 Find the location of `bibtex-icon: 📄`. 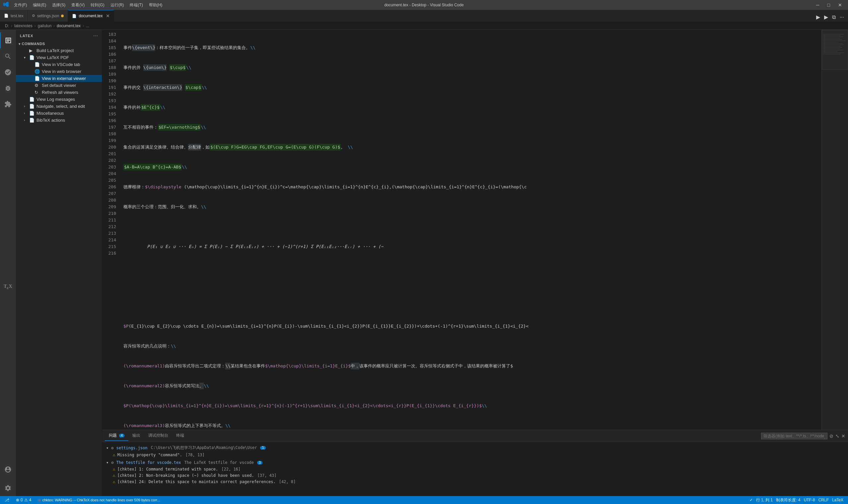

bibtex-icon: 📄 is located at coordinates (32, 120).